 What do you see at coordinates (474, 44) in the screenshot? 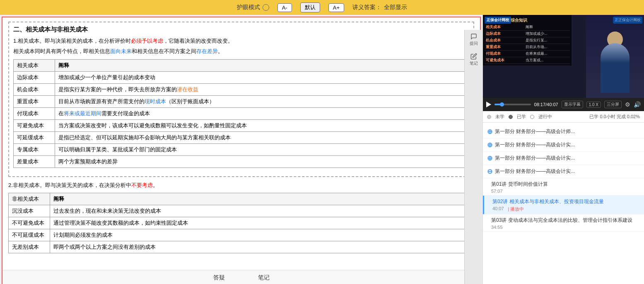
I see `ask-label: 提问` at bounding box center [474, 44].